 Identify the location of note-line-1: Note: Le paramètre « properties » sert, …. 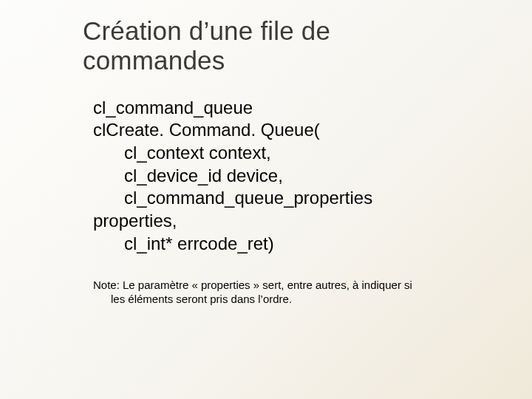
(285, 285).